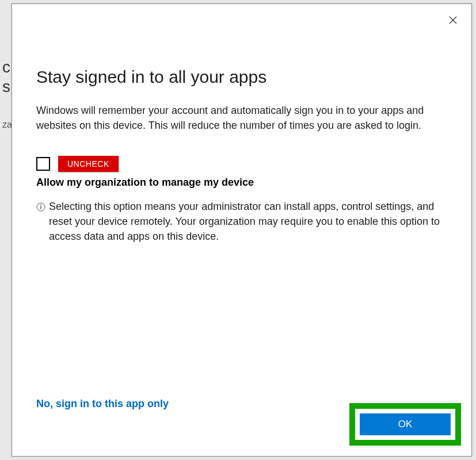  I want to click on uncheck-annotation-badge: UNCHECK, so click(89, 164).